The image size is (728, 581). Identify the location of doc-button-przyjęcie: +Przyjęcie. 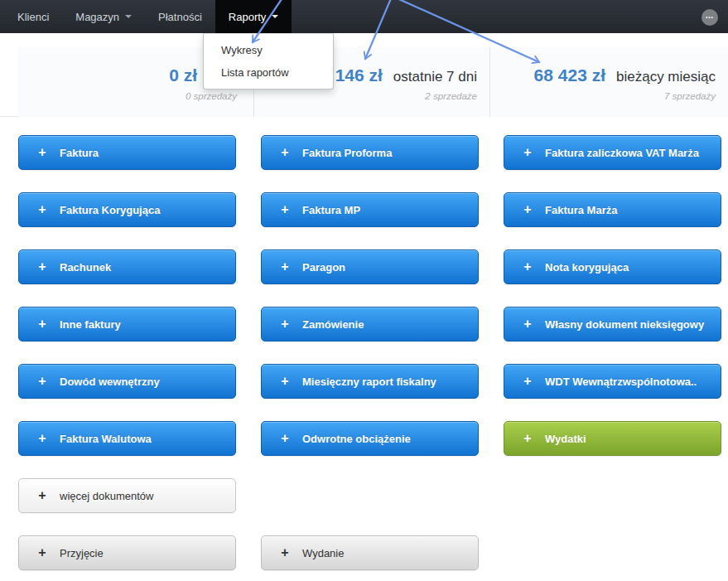
(128, 553).